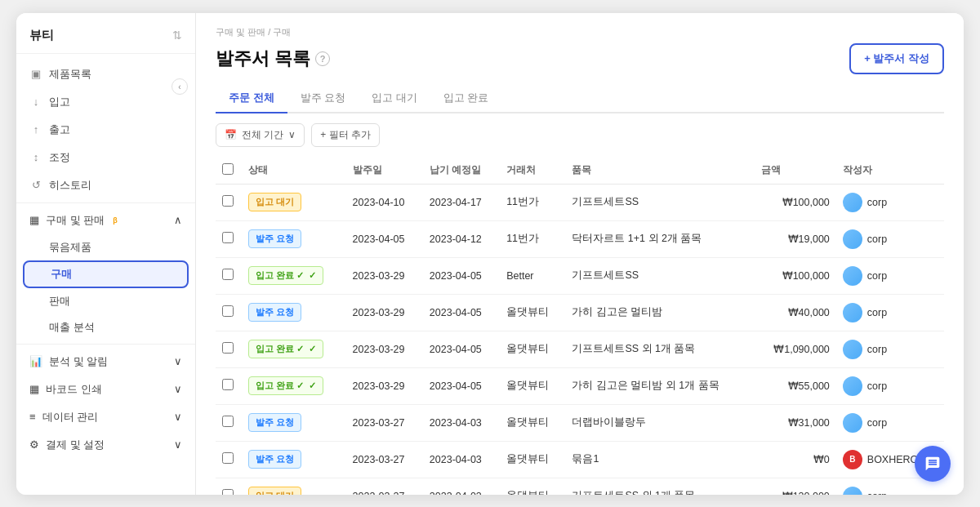 The image size is (980, 507). I want to click on table-row: 입고 완료 ✓2023-03-292023-04-05올댓뷰티기프트세트SS 외…, so click(580, 349).